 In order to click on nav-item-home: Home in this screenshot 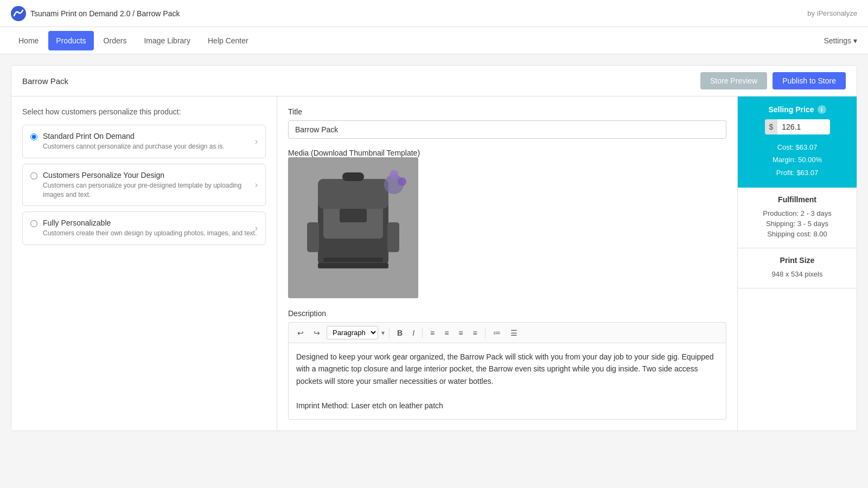, I will do `click(28, 41)`.